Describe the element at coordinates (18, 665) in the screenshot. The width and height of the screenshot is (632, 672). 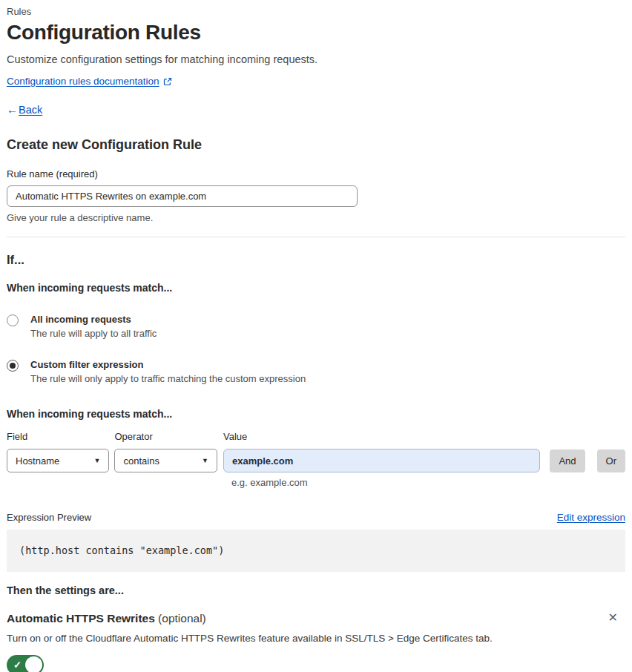
I see `check-icon: ✓` at that location.